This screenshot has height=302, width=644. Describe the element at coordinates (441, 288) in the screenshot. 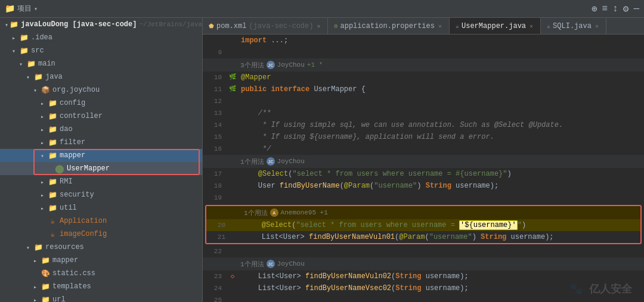

I see `line-code-24: List<User> findByUserNameVsec02(String u…` at that location.